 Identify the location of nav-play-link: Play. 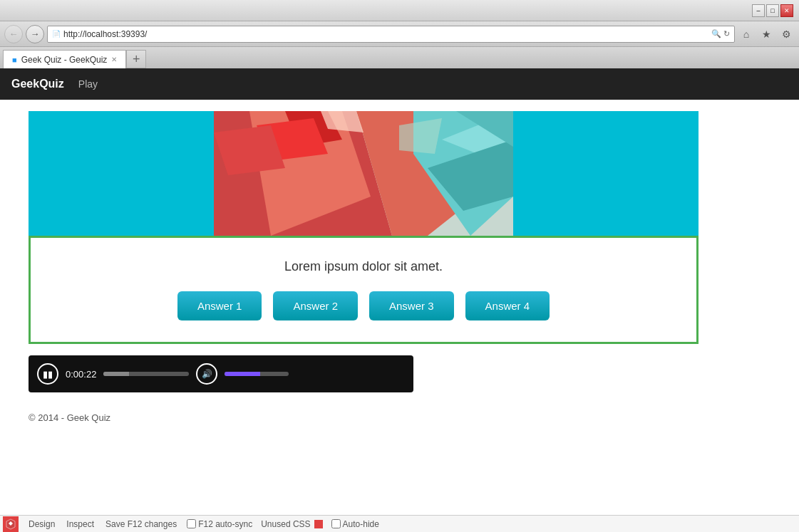
(88, 84).